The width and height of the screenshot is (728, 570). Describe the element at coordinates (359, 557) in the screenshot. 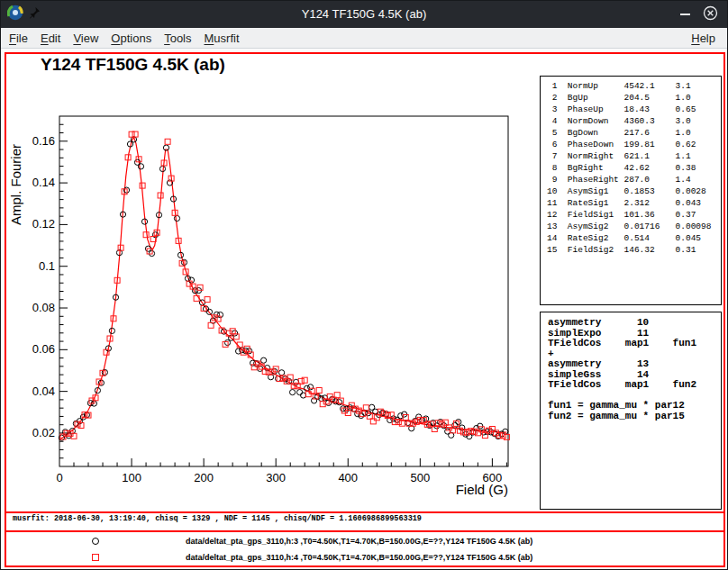

I see `legend-label: data/deltat_pta_gps_3110,h:4 ,T0=4.50K,T…` at that location.